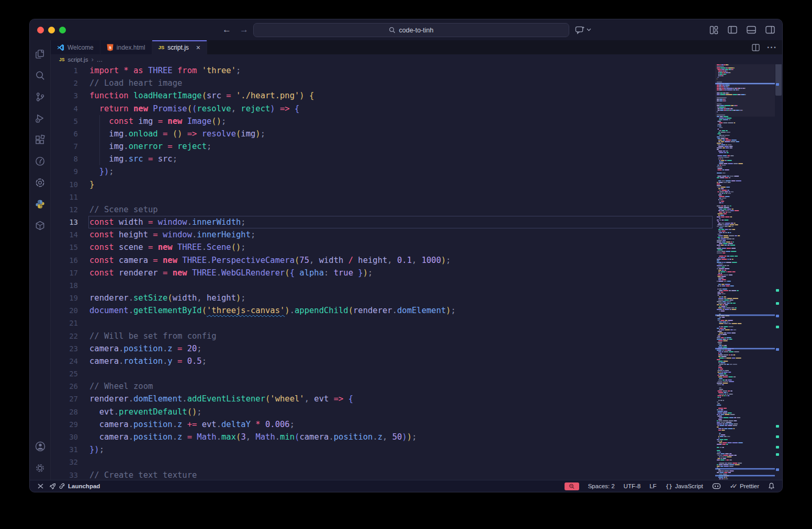 The width and height of the screenshot is (812, 529). What do you see at coordinates (64, 71) in the screenshot?
I see `line-number: 1` at bounding box center [64, 71].